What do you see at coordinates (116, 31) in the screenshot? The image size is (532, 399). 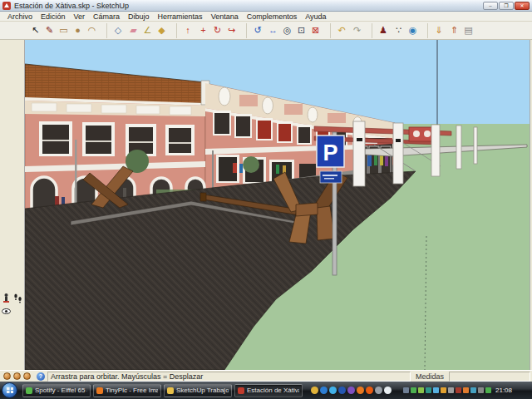 I see `make-component-icon: ◇` at bounding box center [116, 31].